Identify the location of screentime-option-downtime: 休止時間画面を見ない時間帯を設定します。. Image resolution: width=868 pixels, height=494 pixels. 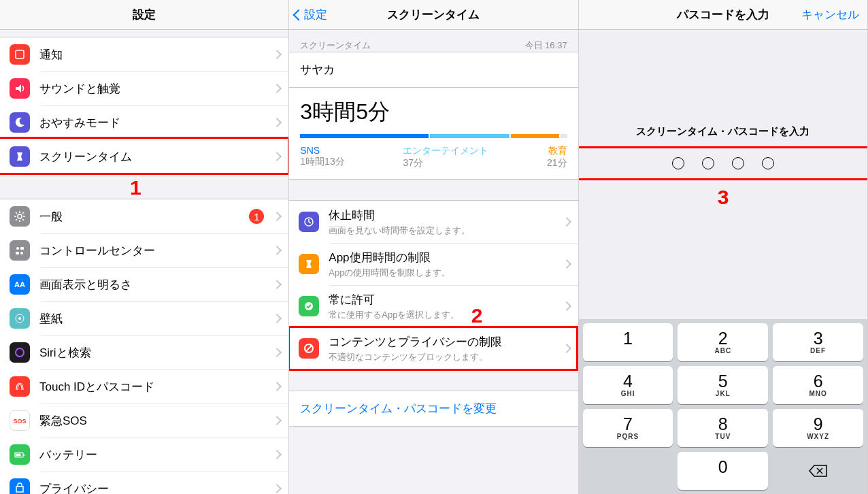
(433, 222).